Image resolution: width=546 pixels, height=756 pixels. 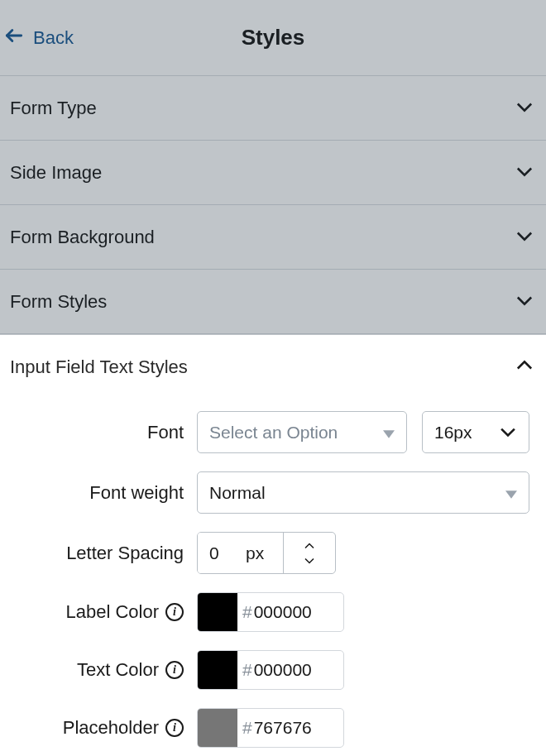 What do you see at coordinates (103, 670) in the screenshot?
I see `text-color-label: Text Color i` at bounding box center [103, 670].